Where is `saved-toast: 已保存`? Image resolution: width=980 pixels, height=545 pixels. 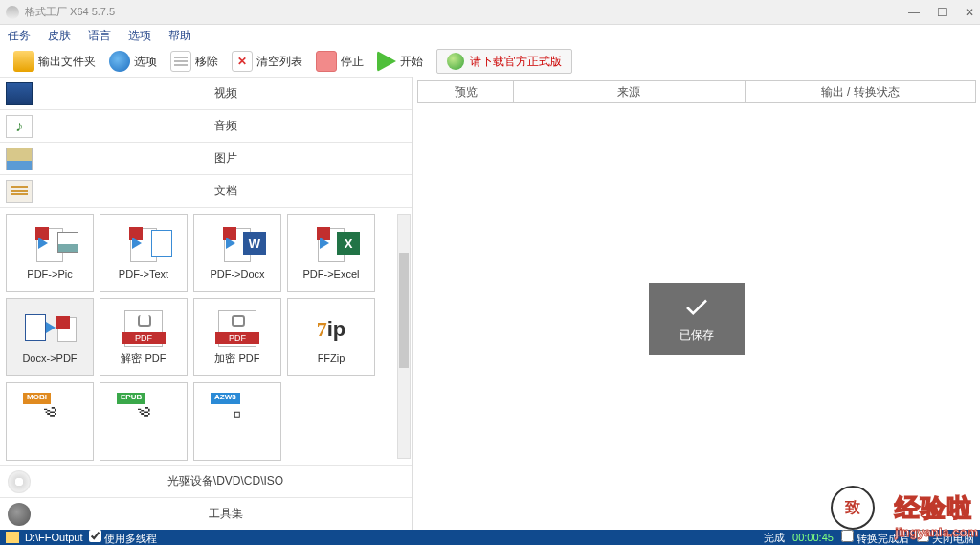 saved-toast: 已保存 is located at coordinates (697, 319).